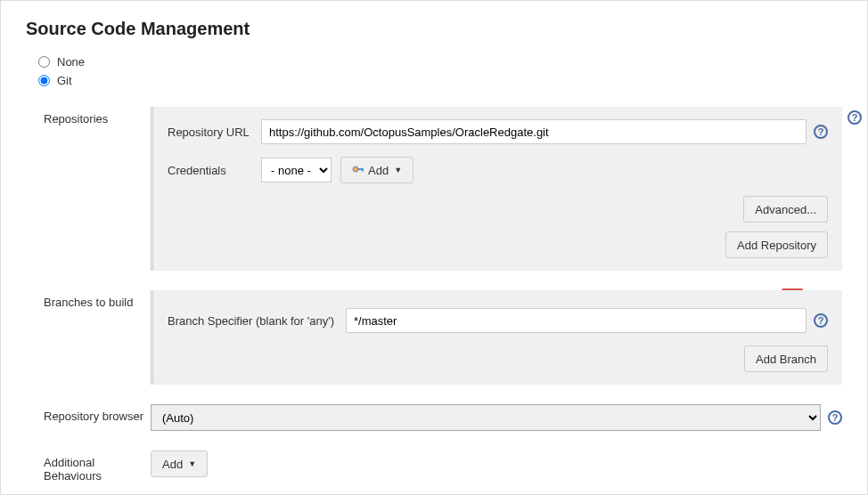 The image size is (868, 495). Describe the element at coordinates (179, 464) in the screenshot. I see `add-behaviour-button: Add ▼` at that location.